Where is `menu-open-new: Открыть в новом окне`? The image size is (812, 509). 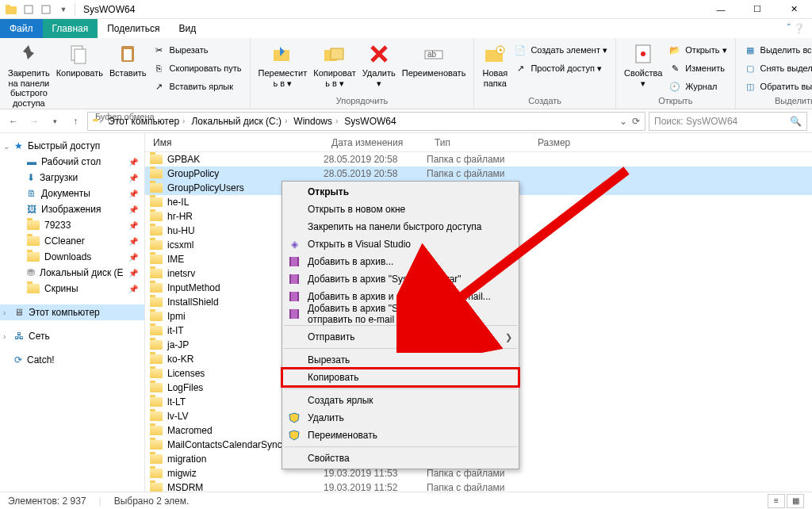 menu-open-new: Открыть в новом окне is located at coordinates (400, 209).